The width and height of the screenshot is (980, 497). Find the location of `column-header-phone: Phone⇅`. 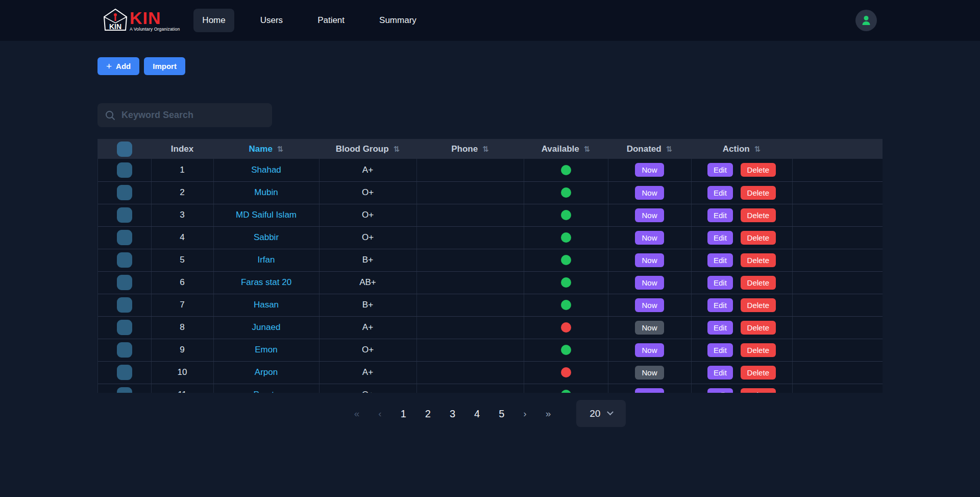

column-header-phone: Phone⇅ is located at coordinates (470, 149).